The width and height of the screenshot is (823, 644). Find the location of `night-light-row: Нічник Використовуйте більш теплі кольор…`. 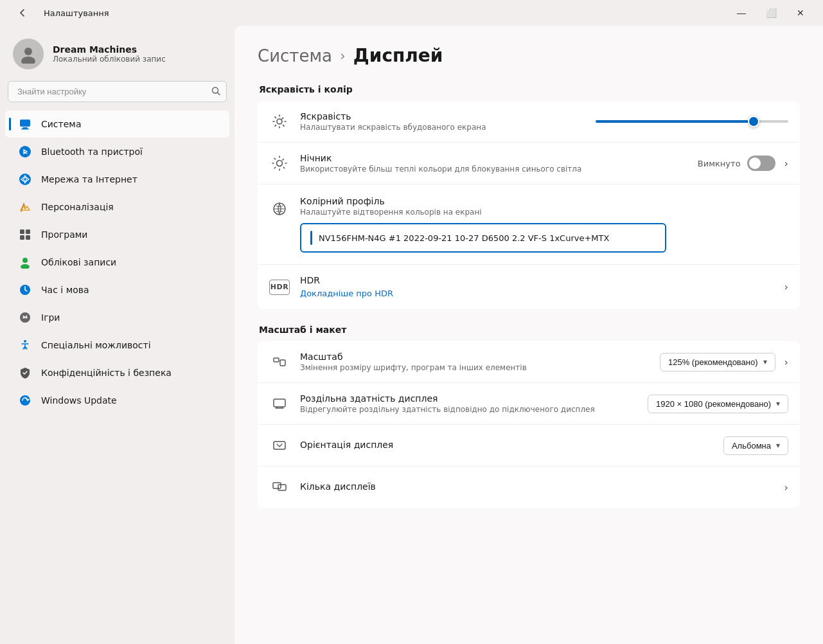

night-light-row: Нічник Використовуйте більш теплі кольор… is located at coordinates (529, 163).